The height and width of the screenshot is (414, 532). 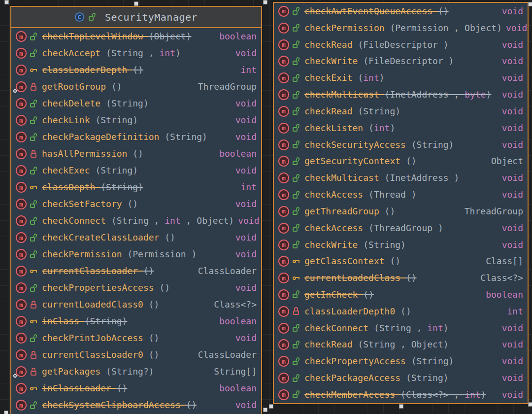 What do you see at coordinates (136, 204) in the screenshot?
I see `method-row: m checkSetFactory () void` at bounding box center [136, 204].